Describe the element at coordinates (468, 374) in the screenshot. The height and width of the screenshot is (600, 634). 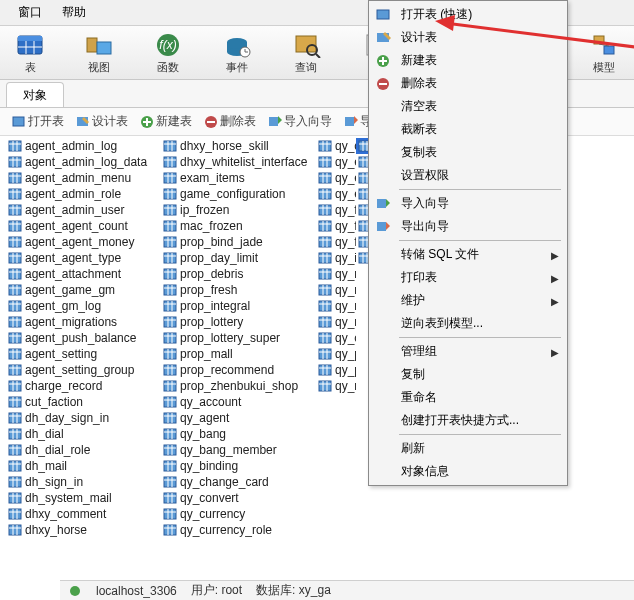
I see `ctx-copy: 复制` at that location.